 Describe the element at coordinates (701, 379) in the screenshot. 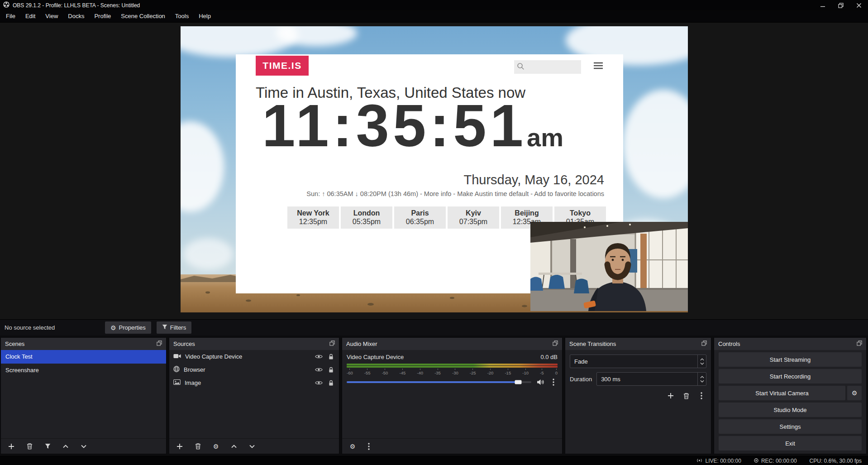

I see `spinner-arrows` at that location.